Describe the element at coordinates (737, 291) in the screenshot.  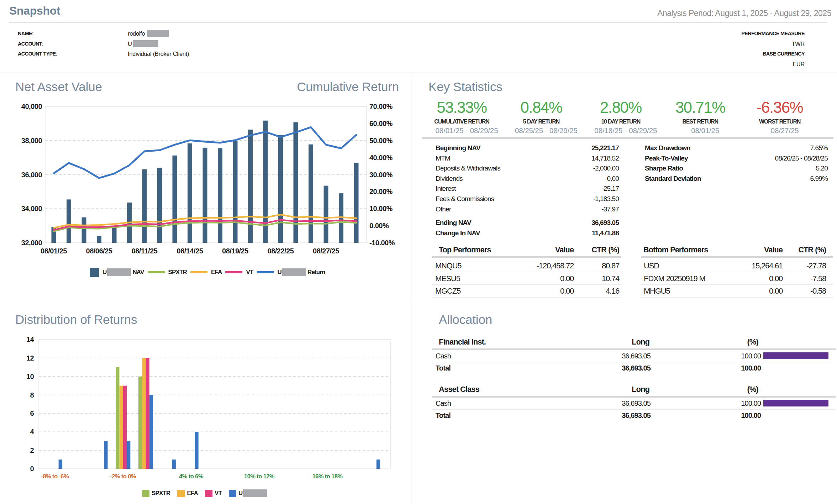
I see `performer-row: MHGU50.00-0.58` at that location.